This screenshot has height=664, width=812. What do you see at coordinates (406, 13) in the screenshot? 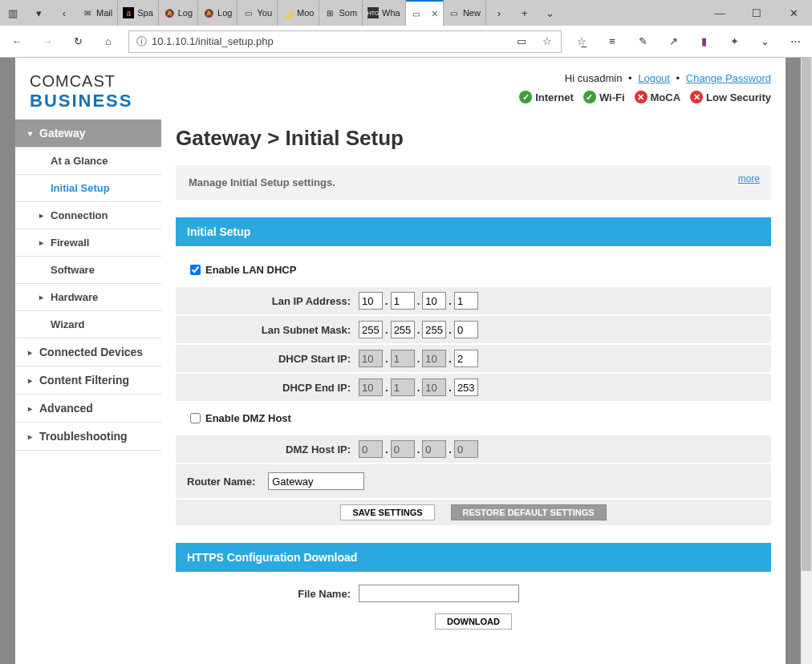
I see `tab-strip: ▥ ▾ ‹ ✉Mail aSpa 🔕Log 🔕Log ▭You 🌙Moo ⊞So…` at bounding box center [406, 13].